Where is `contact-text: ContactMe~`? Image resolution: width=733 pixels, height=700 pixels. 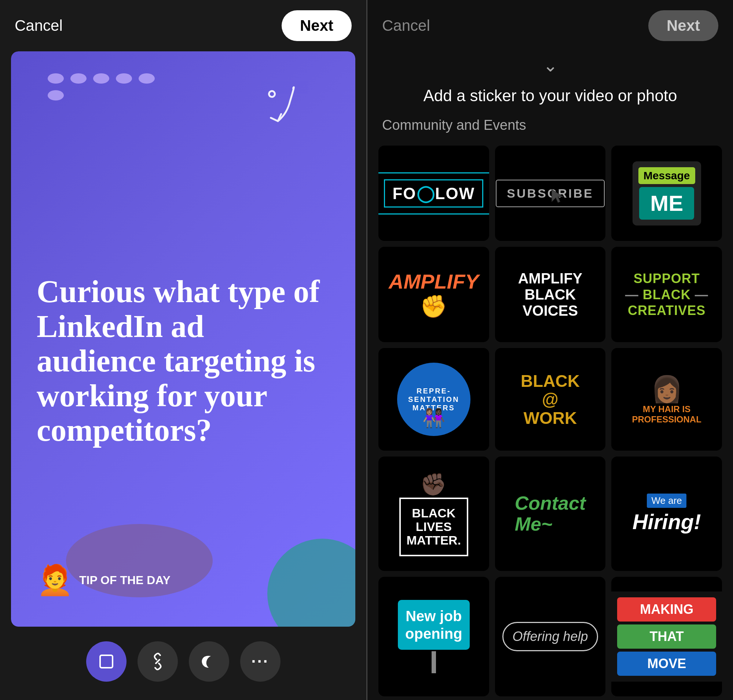 contact-text: ContactMe~ is located at coordinates (550, 513).